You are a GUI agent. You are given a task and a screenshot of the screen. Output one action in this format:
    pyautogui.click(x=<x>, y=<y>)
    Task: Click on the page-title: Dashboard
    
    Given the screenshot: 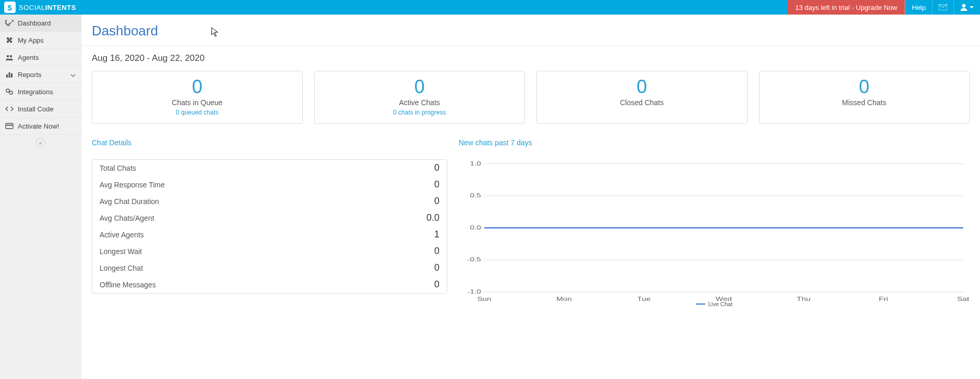 What is the action you would take?
    pyautogui.click(x=531, y=31)
    